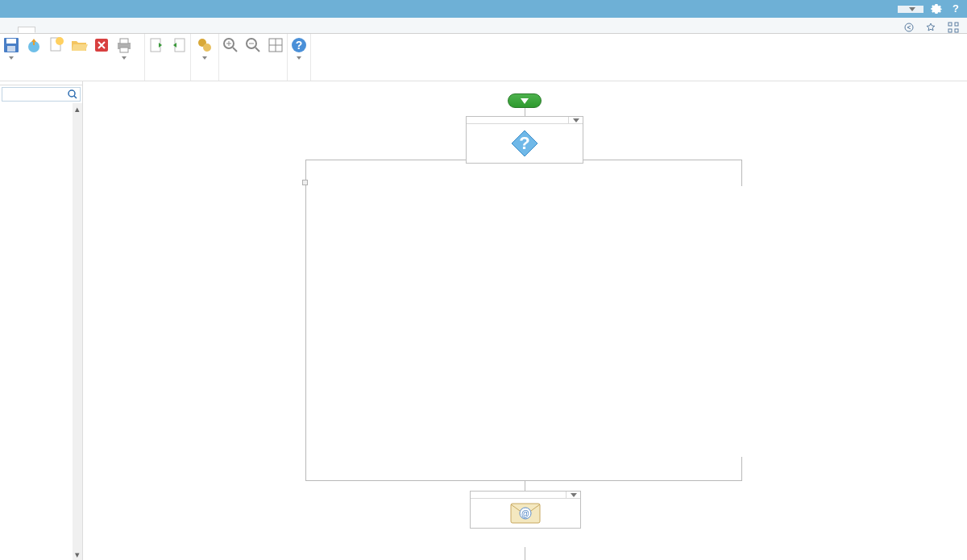  I want to click on print-icon, so click(124, 45).